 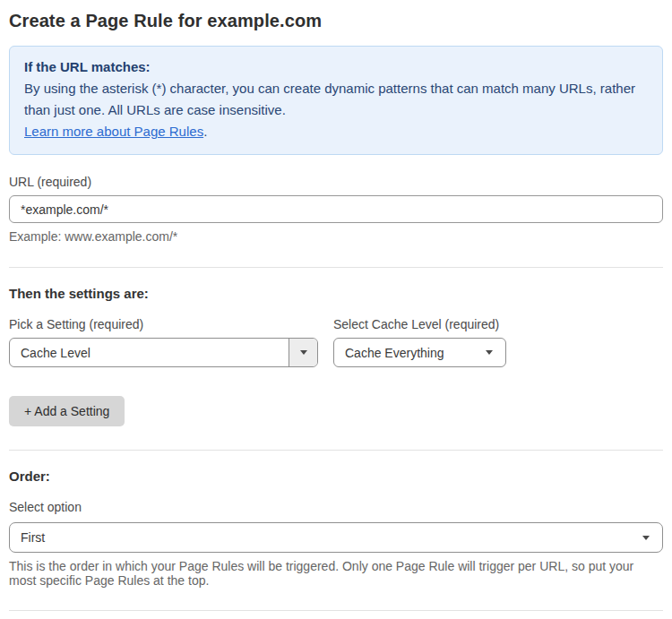 What do you see at coordinates (336, 21) in the screenshot?
I see `page-title: Create a Page Rule for example.com` at bounding box center [336, 21].